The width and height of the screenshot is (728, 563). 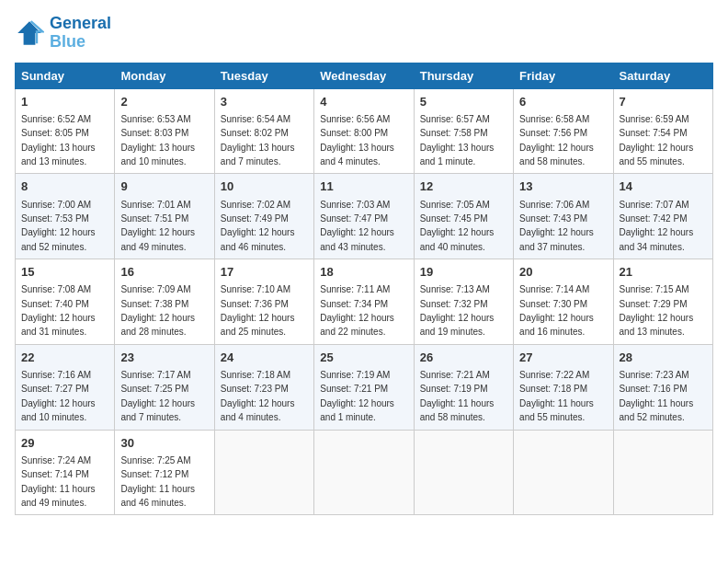 I want to click on day-number: 20, so click(x=563, y=272).